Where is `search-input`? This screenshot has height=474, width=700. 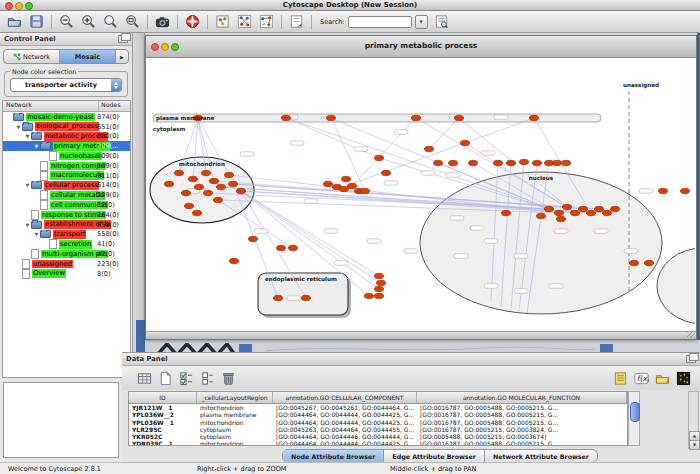
search-input is located at coordinates (380, 22).